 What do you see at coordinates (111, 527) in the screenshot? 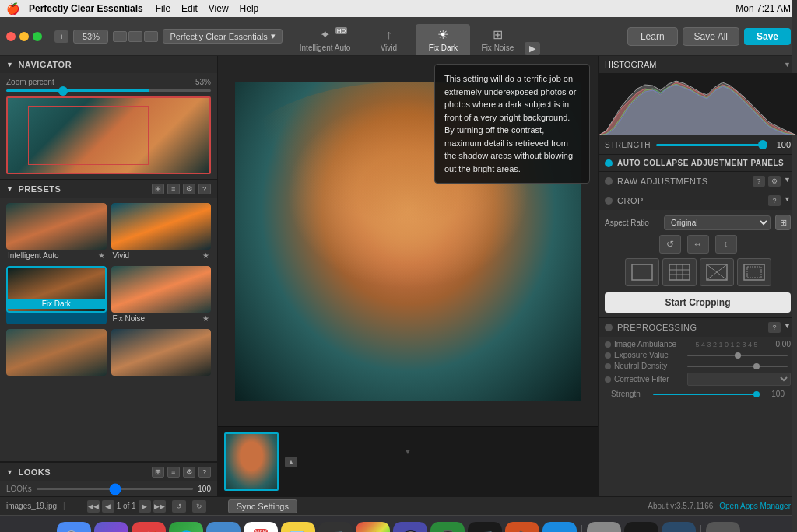
I see `dock-siri: 🎙` at bounding box center [111, 527].